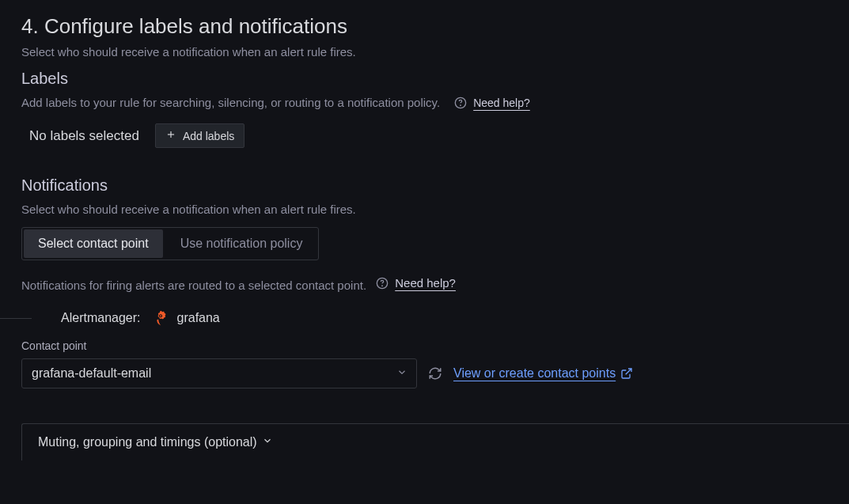 This screenshot has height=504, width=849. Describe the element at coordinates (199, 318) in the screenshot. I see `alertmanager-name: grafana` at that location.